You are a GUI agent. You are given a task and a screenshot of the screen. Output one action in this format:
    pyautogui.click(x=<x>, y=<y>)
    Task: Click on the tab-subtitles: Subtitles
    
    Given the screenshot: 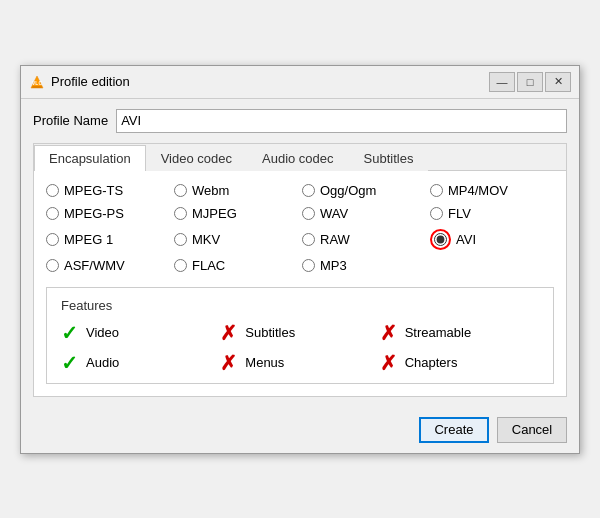 What is the action you would take?
    pyautogui.click(x=389, y=158)
    